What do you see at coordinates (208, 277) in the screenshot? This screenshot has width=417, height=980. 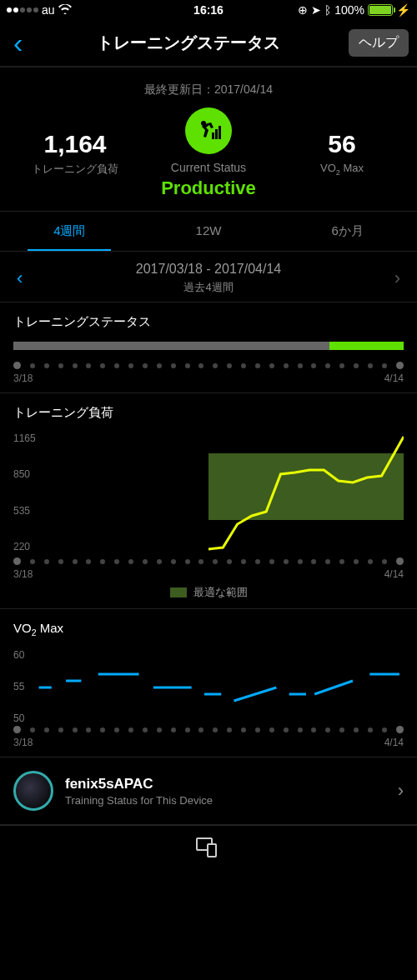 I see `date-navigator: ‹ 2017/03/18 - 2017/04/14 過去4週間 ›` at bounding box center [208, 277].